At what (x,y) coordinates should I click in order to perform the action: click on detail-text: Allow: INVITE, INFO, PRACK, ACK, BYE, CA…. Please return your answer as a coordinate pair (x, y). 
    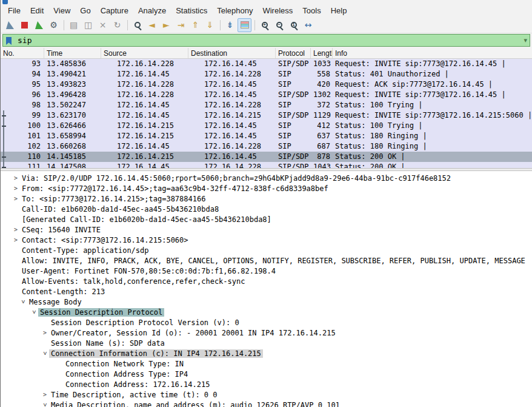
    Looking at the image, I should click on (274, 261).